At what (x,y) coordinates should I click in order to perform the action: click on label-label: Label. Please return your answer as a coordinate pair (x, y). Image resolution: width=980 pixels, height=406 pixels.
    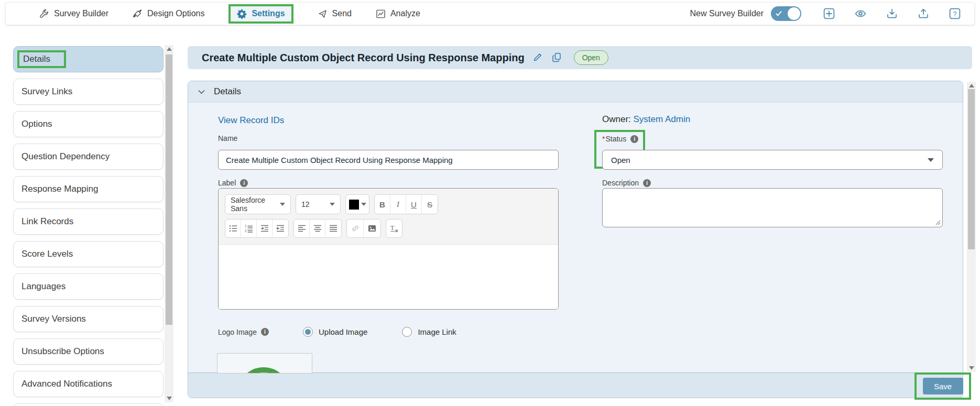
    Looking at the image, I should click on (233, 183).